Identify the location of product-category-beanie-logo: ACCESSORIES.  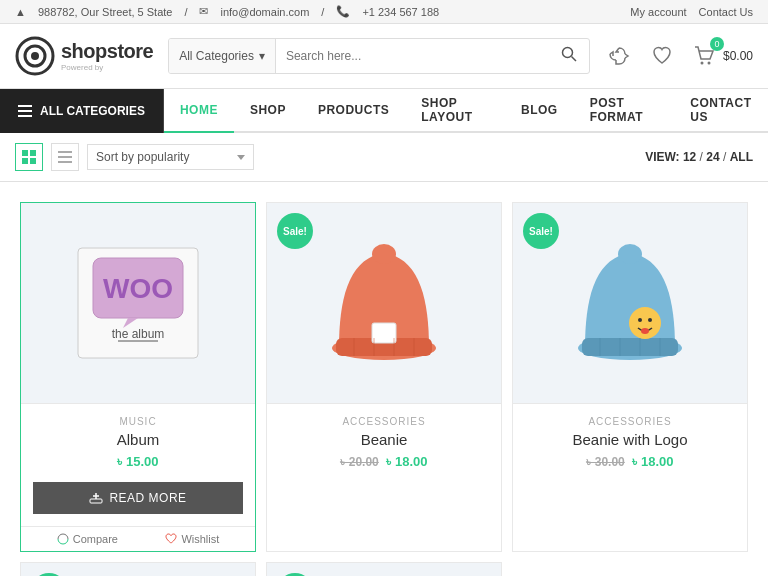
(630, 422).